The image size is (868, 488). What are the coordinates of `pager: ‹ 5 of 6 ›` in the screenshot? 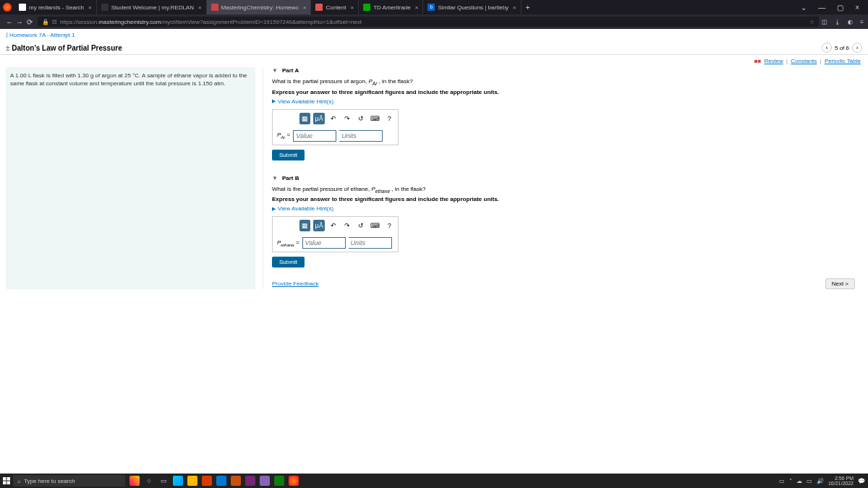 It's located at (842, 48).